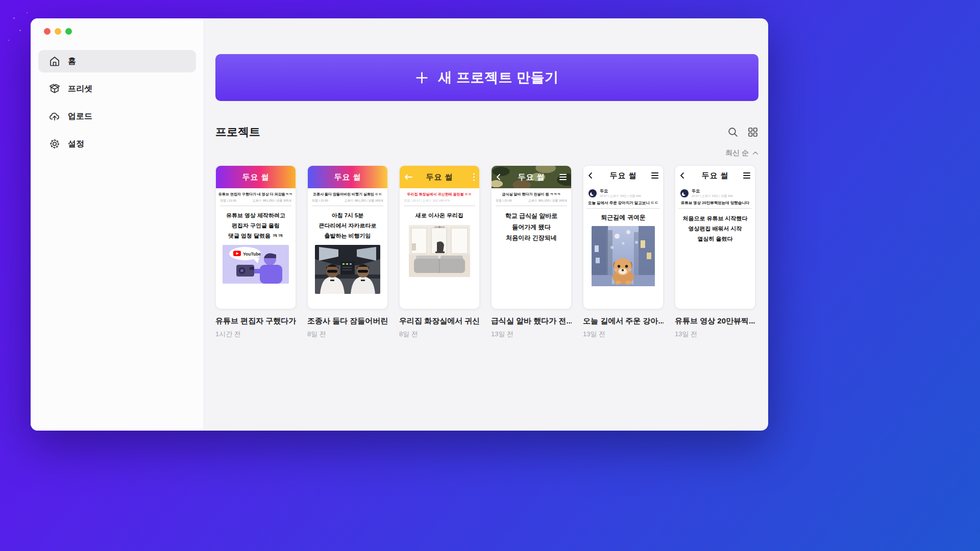  What do you see at coordinates (117, 103) in the screenshot?
I see `sidebar-nav: 홈 프리셋` at bounding box center [117, 103].